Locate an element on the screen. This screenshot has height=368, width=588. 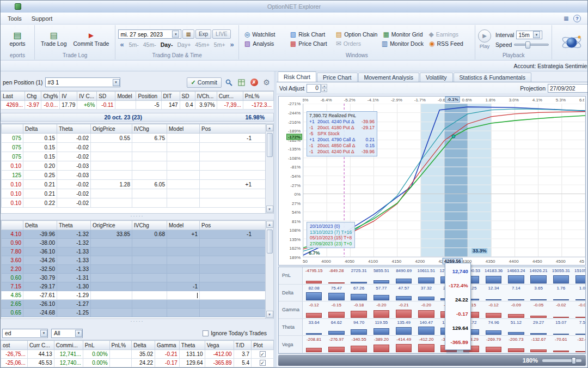
trades-view-select: ed ▼ is located at coordinates (25, 334).